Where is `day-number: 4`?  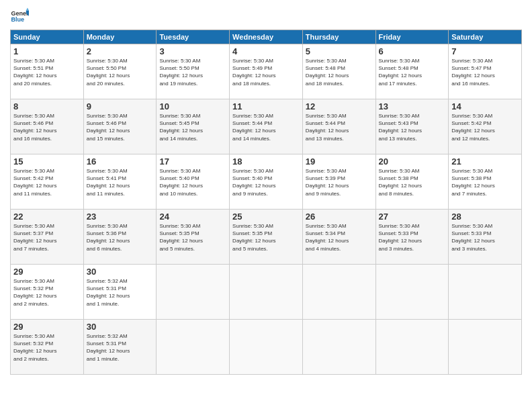 day-number: 4 is located at coordinates (266, 51).